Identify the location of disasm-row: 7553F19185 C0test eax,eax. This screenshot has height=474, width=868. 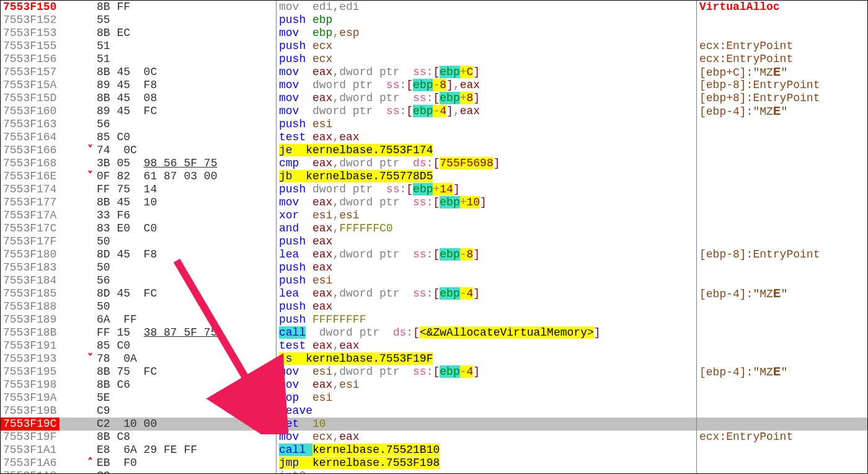
(434, 346).